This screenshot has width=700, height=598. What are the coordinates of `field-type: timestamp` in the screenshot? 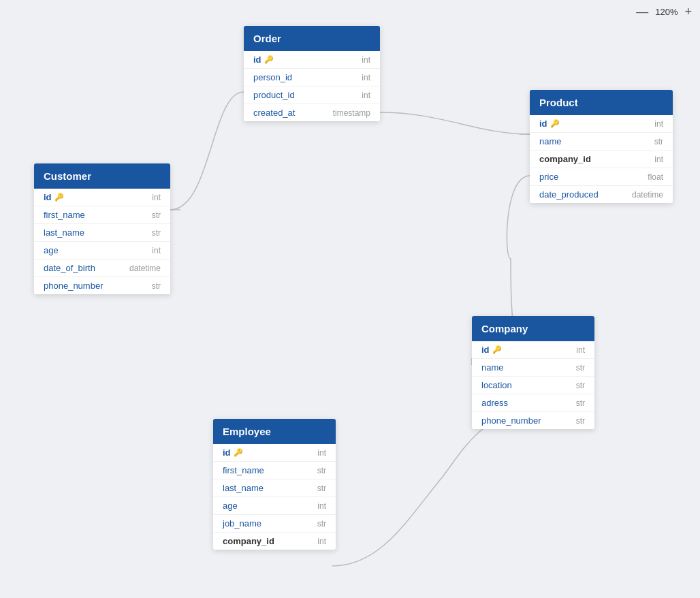 It's located at (351, 113).